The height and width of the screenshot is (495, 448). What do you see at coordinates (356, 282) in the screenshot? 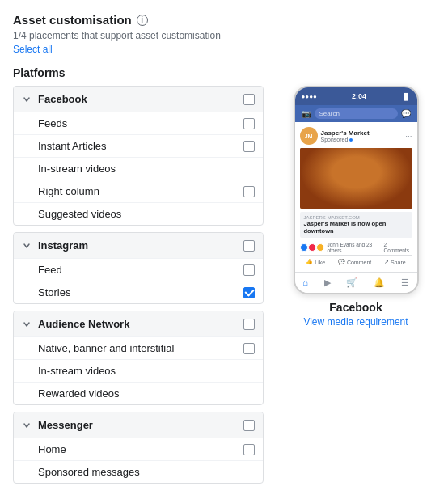
I see `phone-nav-bar: ⌂ ▶ 🛒 🔔 ☰` at bounding box center [356, 282].